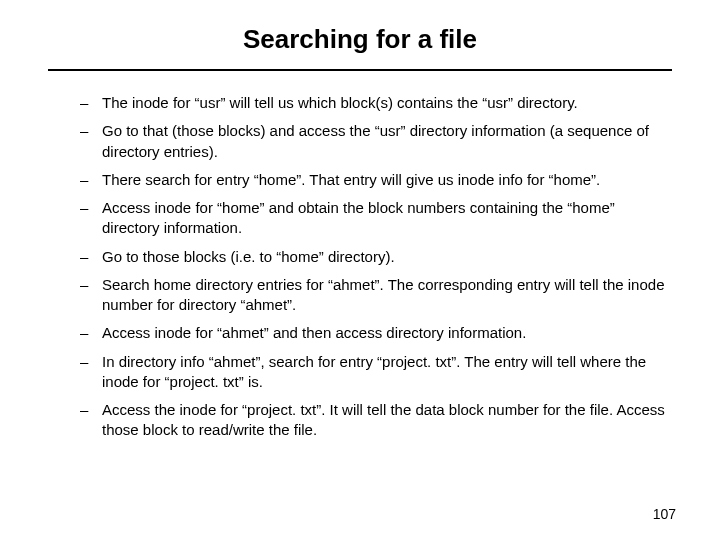 This screenshot has width=720, height=540. Describe the element at coordinates (376, 420) in the screenshot. I see `bullet-item: Access the inode for “project. txt”. It …` at that location.